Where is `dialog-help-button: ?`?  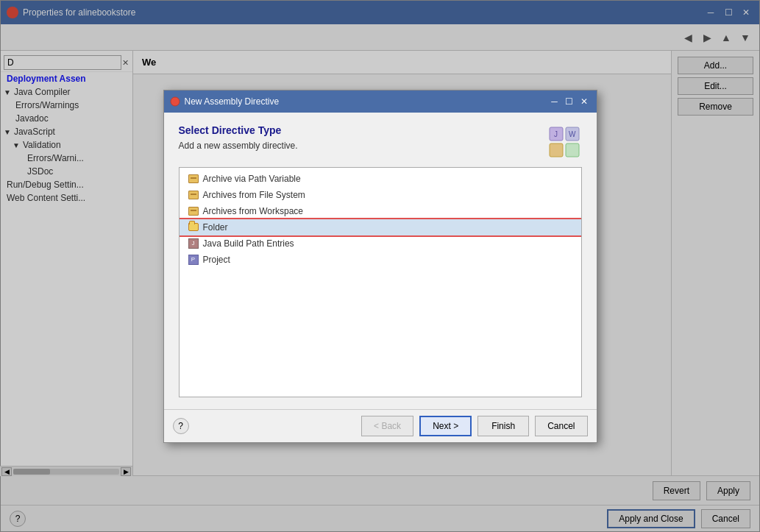
dialog-help-button: ? is located at coordinates (181, 426).